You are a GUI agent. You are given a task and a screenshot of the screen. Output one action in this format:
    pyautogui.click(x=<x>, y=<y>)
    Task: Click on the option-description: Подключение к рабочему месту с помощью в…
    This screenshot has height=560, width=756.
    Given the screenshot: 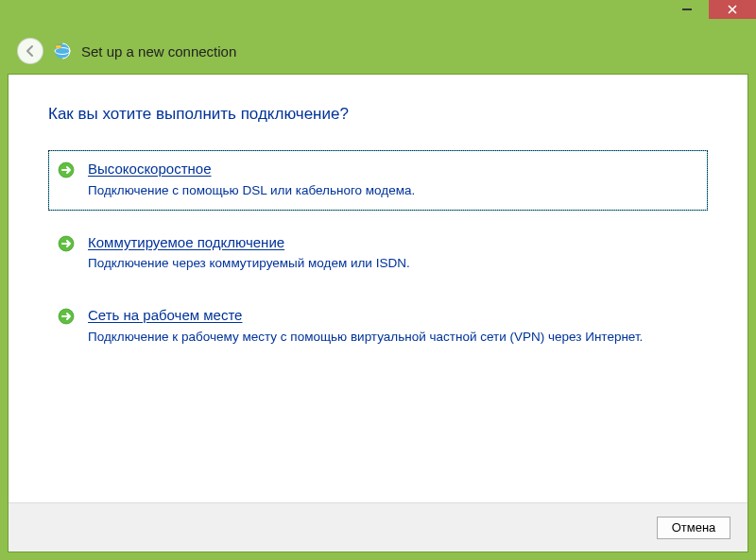 What is the action you would take?
    pyautogui.click(x=393, y=337)
    